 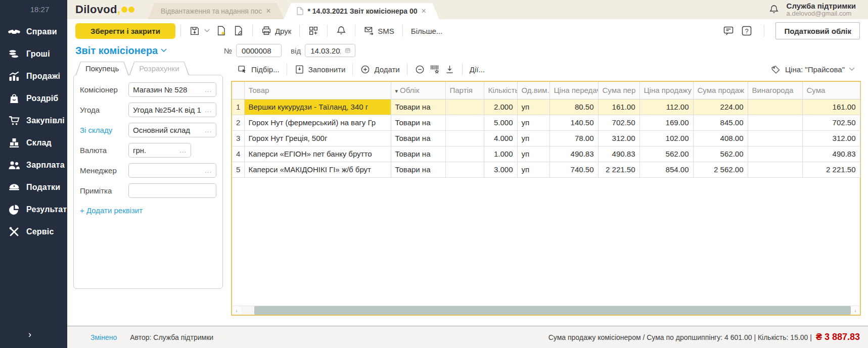 I want to click on close-icon: ×, so click(x=268, y=11).